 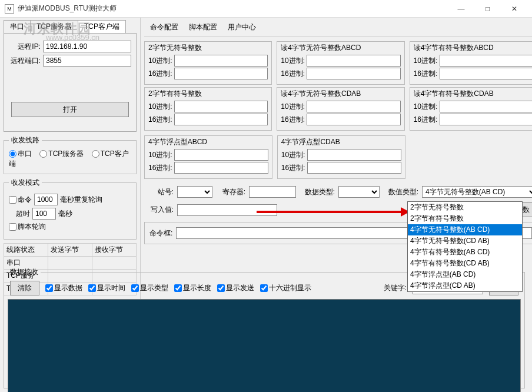 I want to click on group-2byte-unsigned: 2字节无符号整数 10进制: 16进制:, so click(x=208, y=63).